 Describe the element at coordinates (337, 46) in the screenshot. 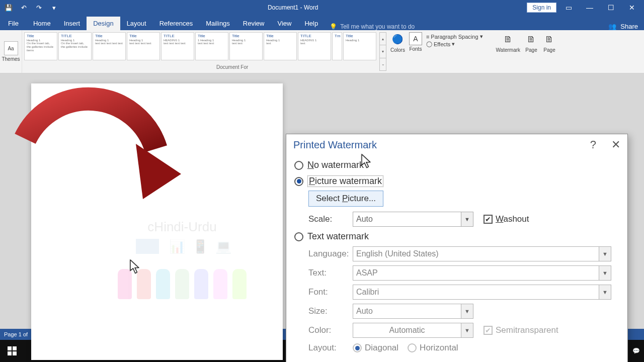

I see `style-card: Tm` at that location.